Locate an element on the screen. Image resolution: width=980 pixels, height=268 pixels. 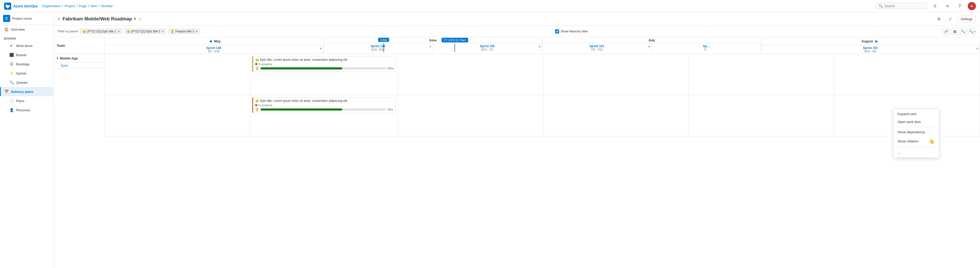
work-card-2-title: 👑 Epic title: Lorem ipsum dolor sit amet… is located at coordinates (324, 101).